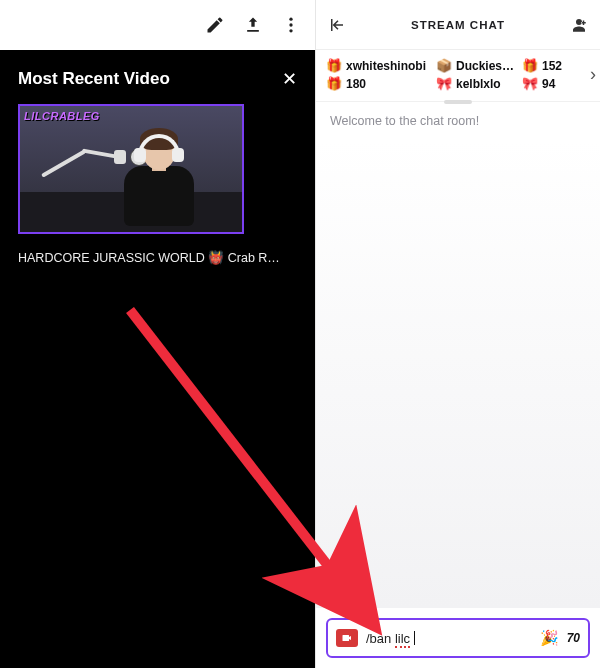 Image resolution: width=600 pixels, height=668 pixels. Describe the element at coordinates (158, 258) in the screenshot. I see `video-caption: HARDCORE JURASSIC WORLD 👹 Crab R…` at that location.